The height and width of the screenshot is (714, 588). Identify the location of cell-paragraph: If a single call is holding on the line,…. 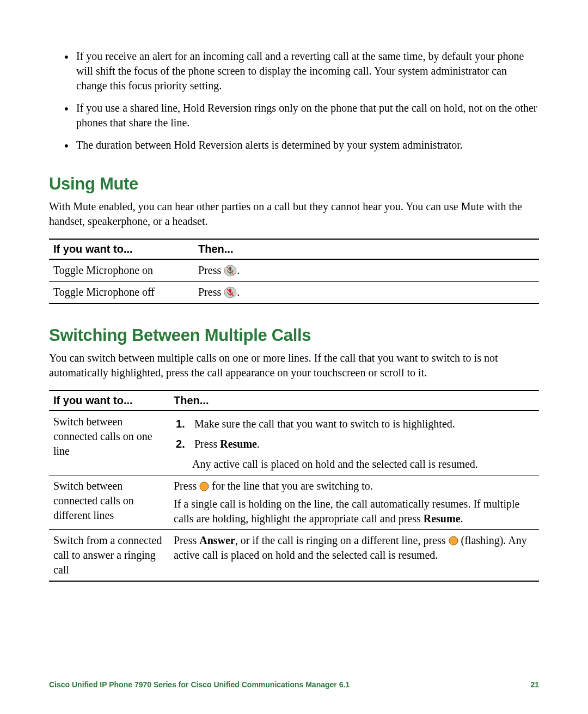
(354, 511).